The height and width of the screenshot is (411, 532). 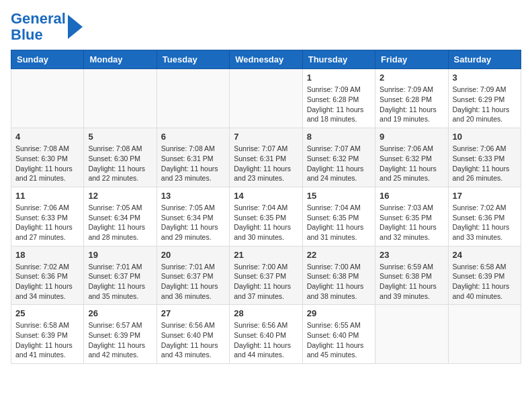 What do you see at coordinates (48, 334) in the screenshot?
I see `calendar-day-cell: 25Sunrise: 6:58 AM Sunset: 6:39 PM Dayli…` at bounding box center [48, 334].